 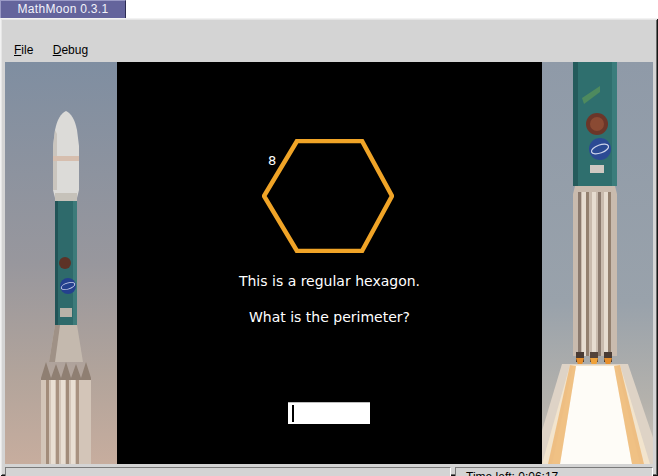 What do you see at coordinates (328, 196) in the screenshot?
I see `hexagon-outline` at bounding box center [328, 196].